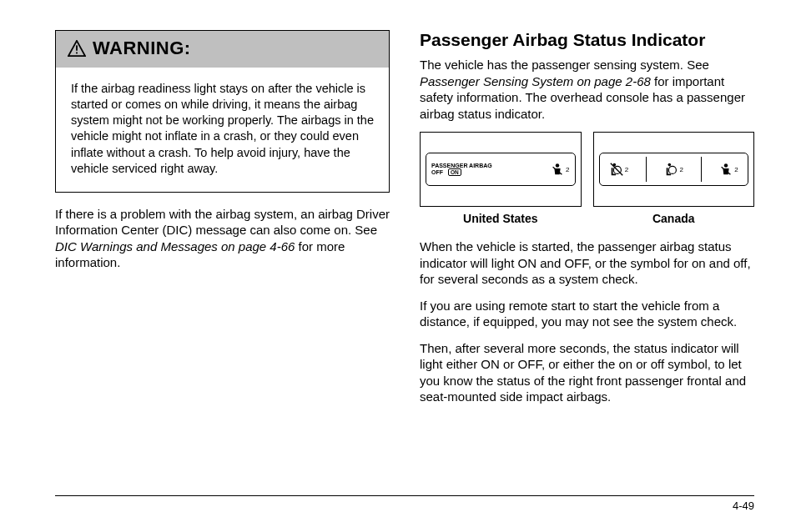 This screenshot has width=796, height=532. I want to click on ind-sub: 2, so click(567, 170).